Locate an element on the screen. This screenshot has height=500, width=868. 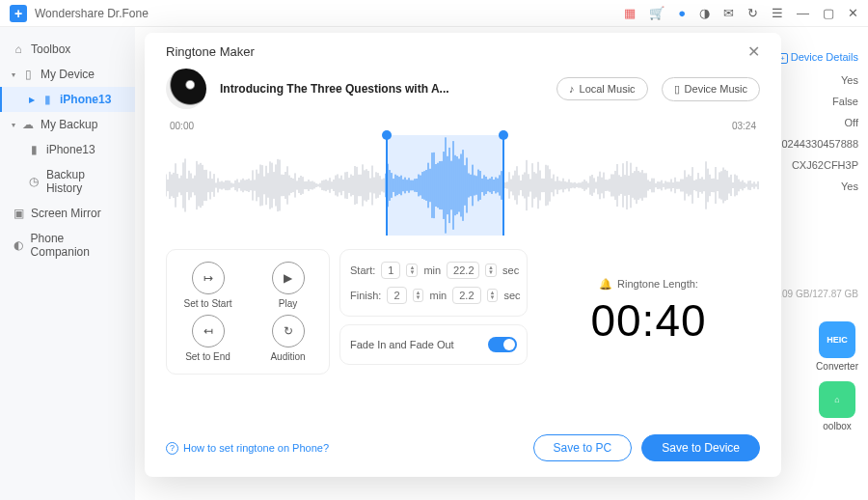
device-details-link: + Device Details is located at coordinates (814, 58).